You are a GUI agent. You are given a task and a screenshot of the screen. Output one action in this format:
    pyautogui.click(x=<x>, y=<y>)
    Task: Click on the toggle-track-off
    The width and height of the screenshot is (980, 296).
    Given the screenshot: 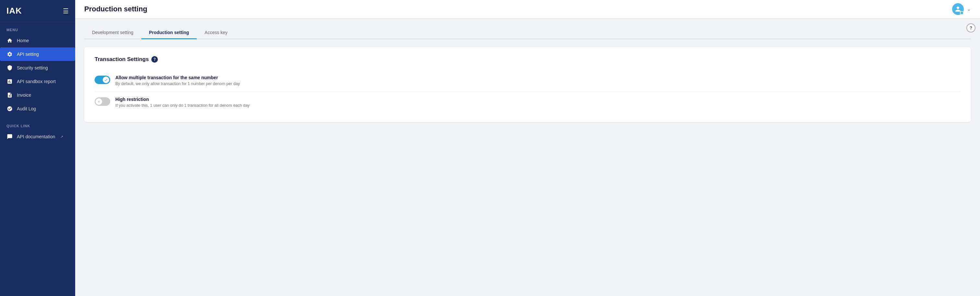 What is the action you would take?
    pyautogui.click(x=103, y=102)
    